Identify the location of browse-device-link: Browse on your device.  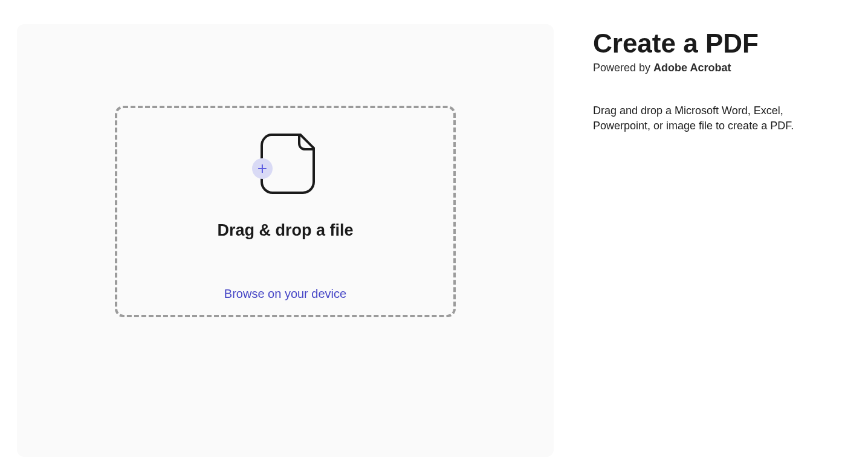
(285, 294).